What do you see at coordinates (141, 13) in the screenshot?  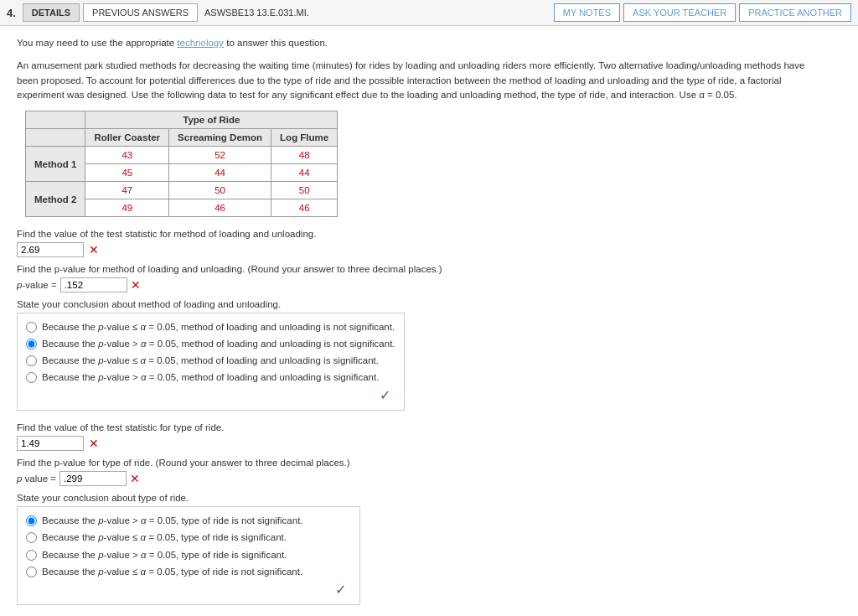 I see `previous-answers-button: PREVIOUS ANSWERS` at bounding box center [141, 13].